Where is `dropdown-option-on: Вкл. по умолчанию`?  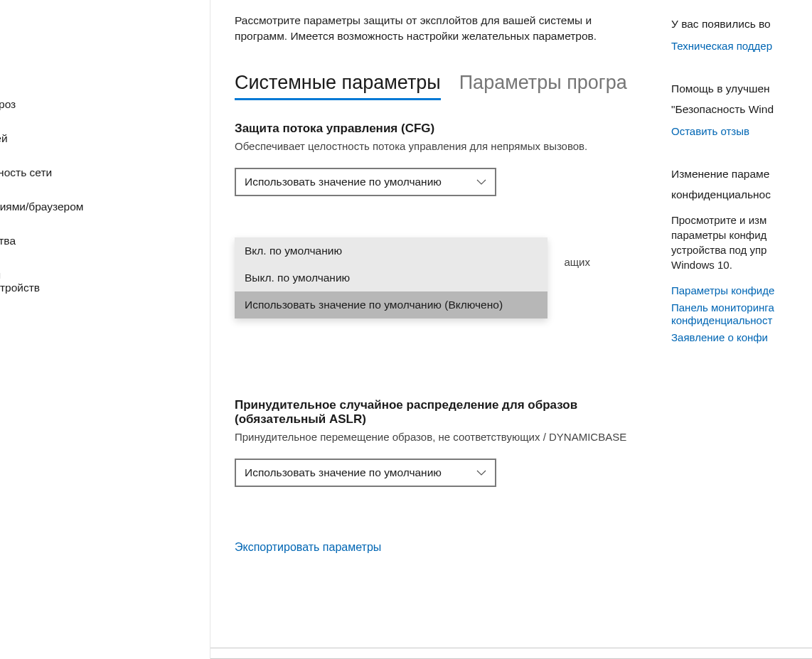 dropdown-option-on: Вкл. по умолчанию is located at coordinates (391, 251).